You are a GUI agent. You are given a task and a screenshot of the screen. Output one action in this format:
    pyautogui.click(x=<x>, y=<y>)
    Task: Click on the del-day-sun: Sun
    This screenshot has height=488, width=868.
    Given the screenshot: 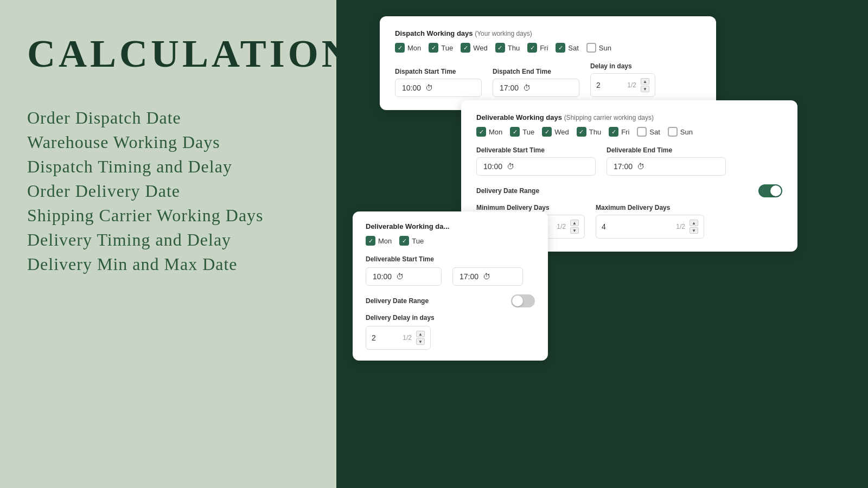 What is the action you would take?
    pyautogui.click(x=680, y=132)
    